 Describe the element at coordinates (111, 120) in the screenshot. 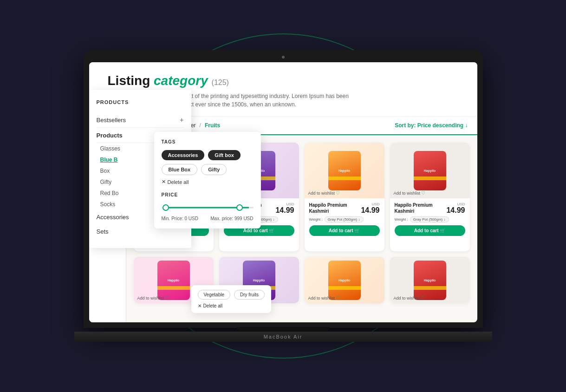

I see `sidebar-item-label: Bestsellers` at that location.